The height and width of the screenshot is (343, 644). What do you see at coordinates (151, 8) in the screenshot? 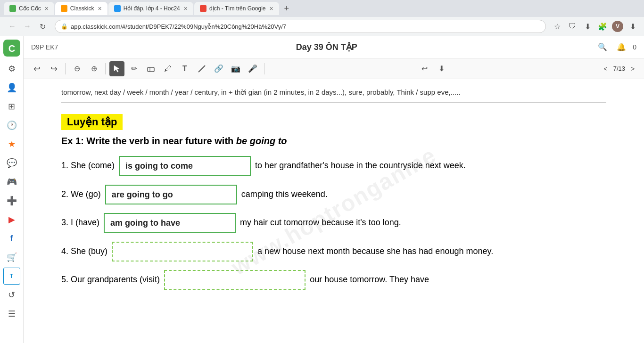
I see `tab-hoi24: Hỏi đáp, lớp 4 - Hoc24 ×` at bounding box center [151, 8].